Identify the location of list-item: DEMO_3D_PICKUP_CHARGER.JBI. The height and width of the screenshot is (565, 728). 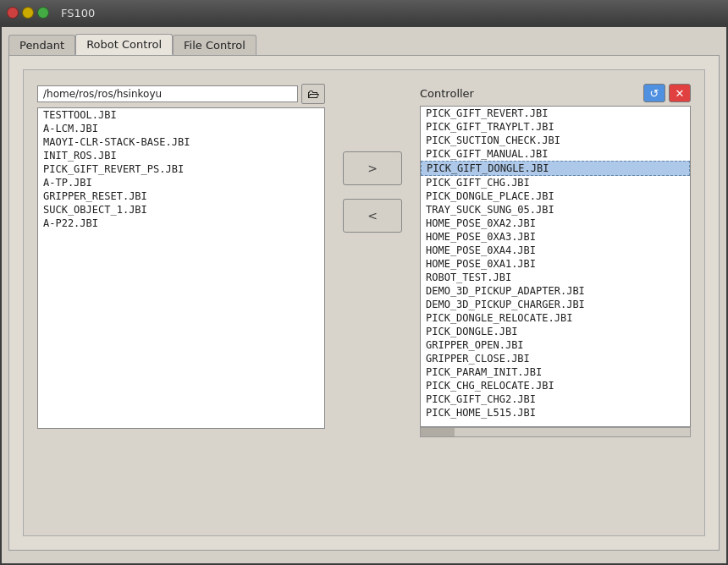
(555, 304).